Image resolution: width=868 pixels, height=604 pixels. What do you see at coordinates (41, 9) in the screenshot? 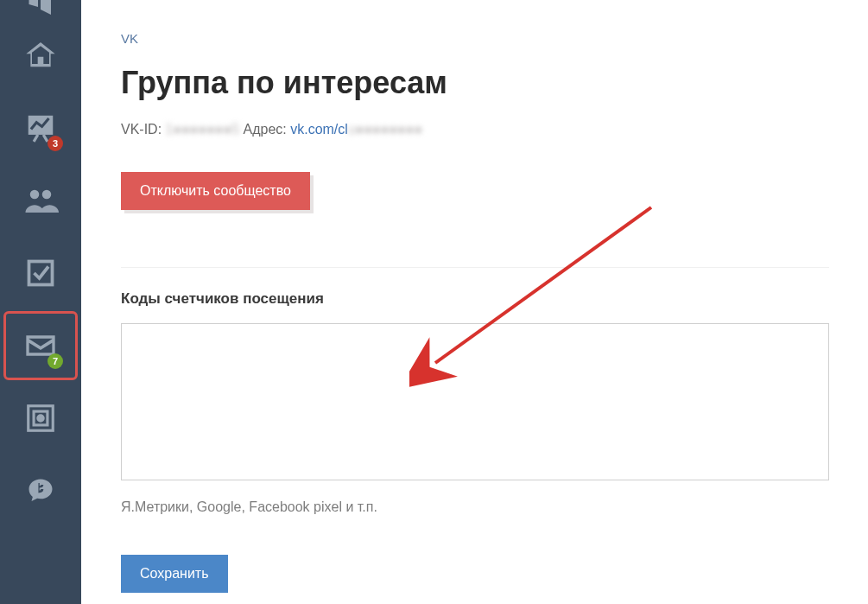
I see `megaphone-icon` at bounding box center [41, 9].